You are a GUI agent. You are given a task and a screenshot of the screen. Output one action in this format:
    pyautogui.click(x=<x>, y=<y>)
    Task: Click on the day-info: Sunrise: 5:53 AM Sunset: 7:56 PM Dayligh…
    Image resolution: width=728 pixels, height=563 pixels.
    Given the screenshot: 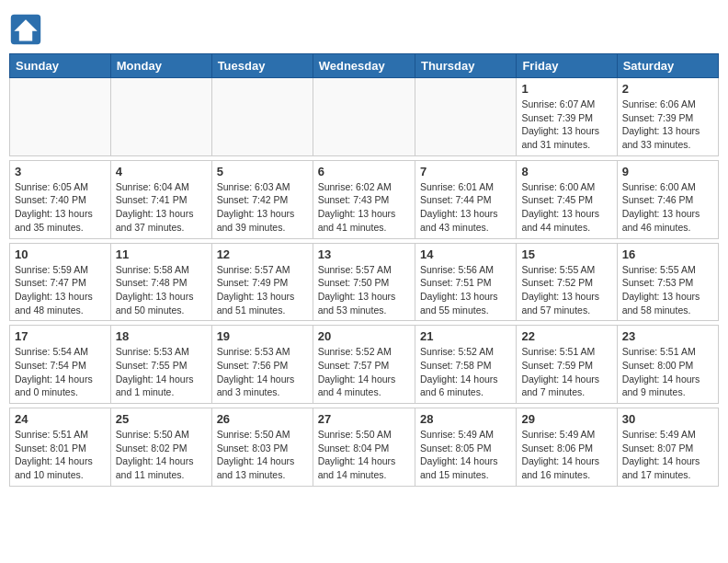 What is the action you would take?
    pyautogui.click(x=263, y=372)
    